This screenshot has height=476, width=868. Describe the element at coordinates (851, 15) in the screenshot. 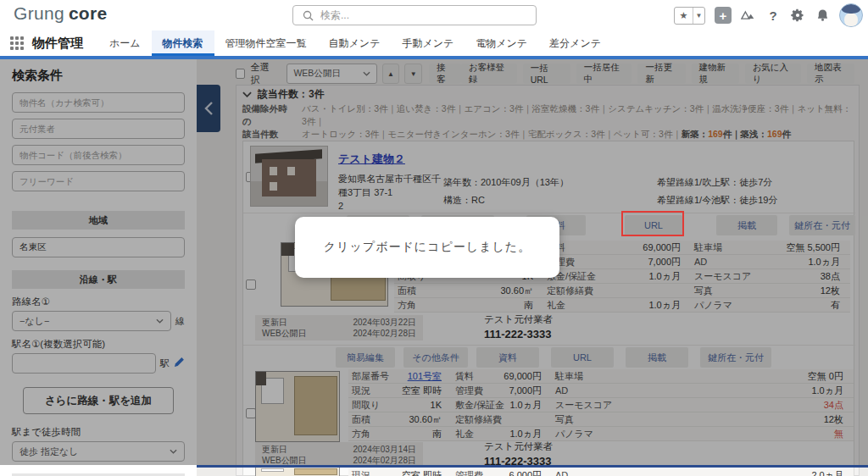

I see `user-avatar` at that location.